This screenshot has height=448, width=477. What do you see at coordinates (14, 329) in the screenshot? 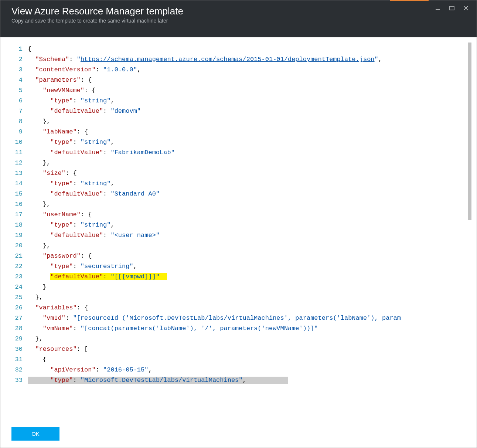
I see `line-number: 28` at bounding box center [14, 329].